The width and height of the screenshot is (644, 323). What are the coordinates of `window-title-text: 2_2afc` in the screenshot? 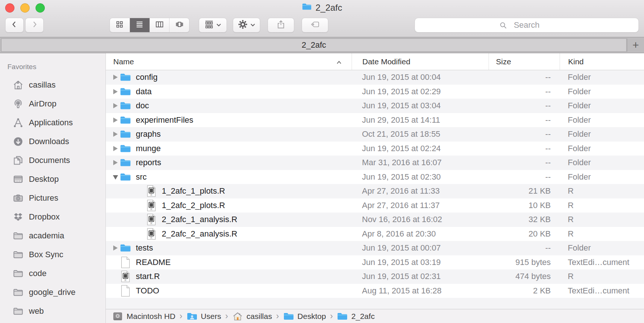 It's located at (329, 8).